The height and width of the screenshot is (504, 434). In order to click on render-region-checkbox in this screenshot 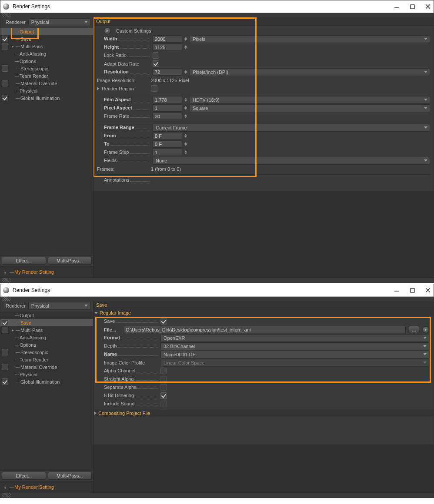, I will do `click(154, 89)`.